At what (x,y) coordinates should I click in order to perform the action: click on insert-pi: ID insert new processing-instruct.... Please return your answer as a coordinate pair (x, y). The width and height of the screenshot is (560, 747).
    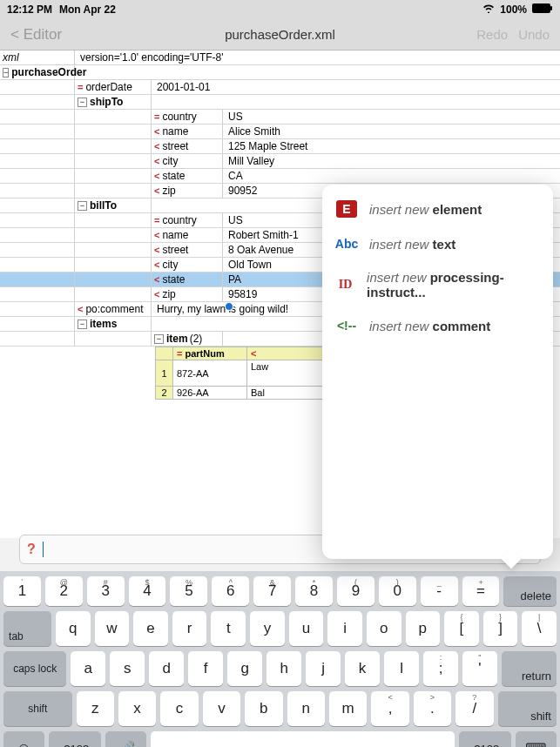
    Looking at the image, I should click on (437, 285).